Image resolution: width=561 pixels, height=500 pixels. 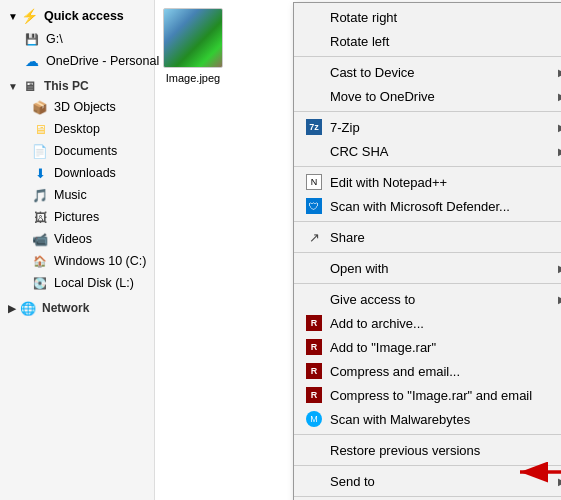 What do you see at coordinates (77, 16) in the screenshot?
I see `sidebar-quick-access: ▼ ⚡ Quick access` at bounding box center [77, 16].